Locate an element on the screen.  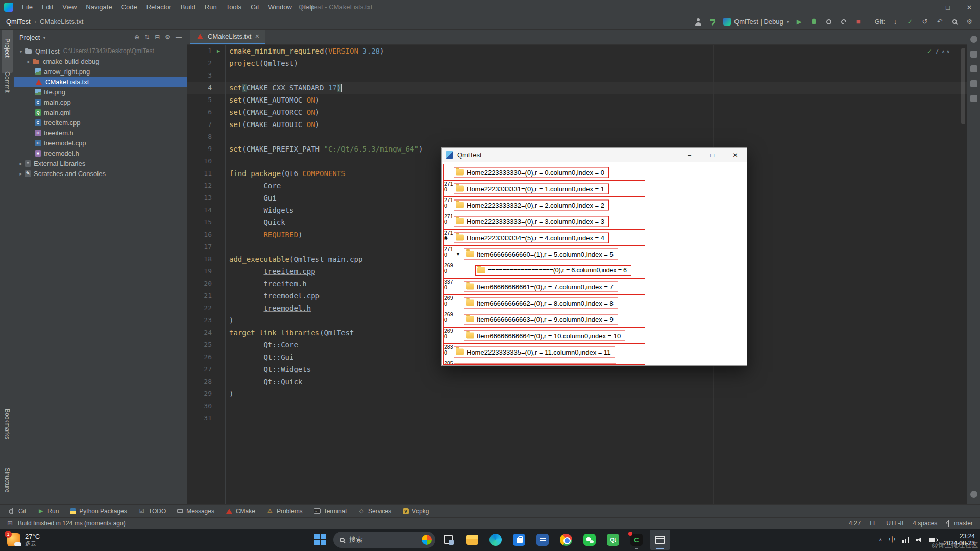
taskbar-app-qmlapp is located at coordinates (660, 540).